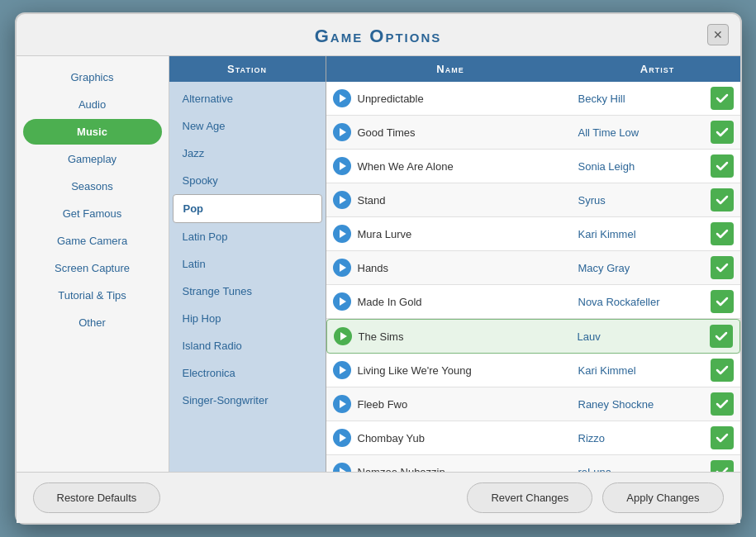 This screenshot has width=756, height=537. I want to click on track-artist: Lauv, so click(644, 337).